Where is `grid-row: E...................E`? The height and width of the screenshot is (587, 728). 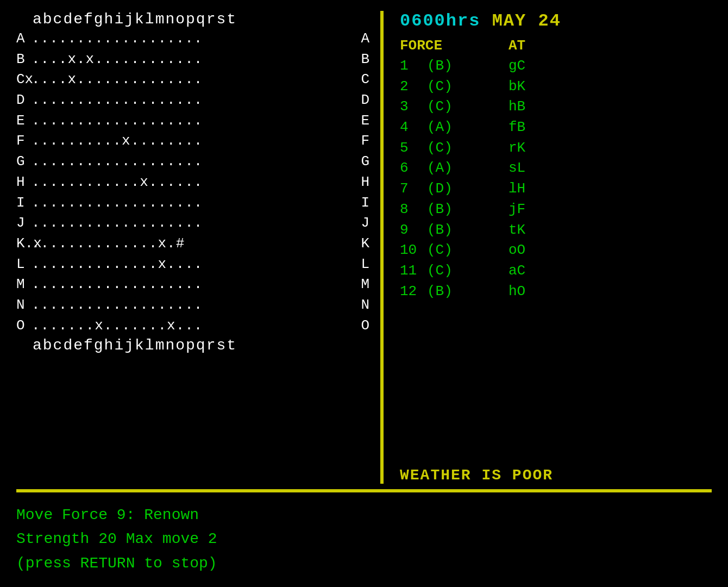
grid-row: E...................E is located at coordinates (193, 121).